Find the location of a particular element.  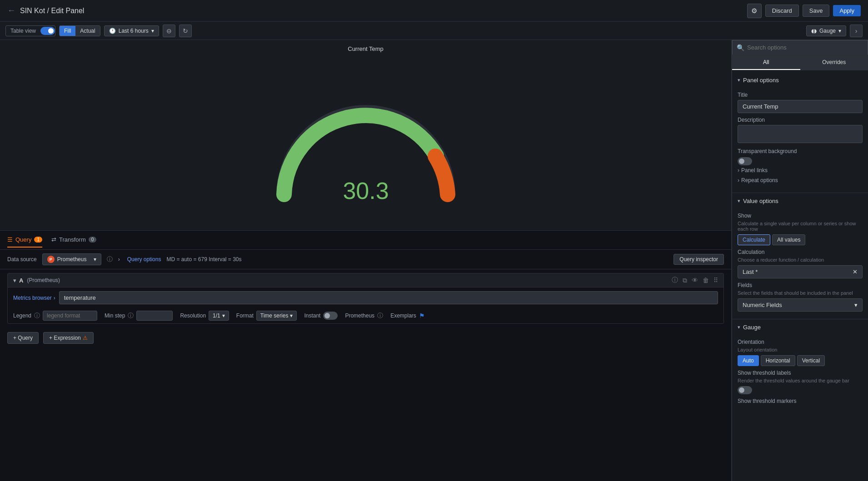

value-options-header: ▾ Value options is located at coordinates (800, 201).